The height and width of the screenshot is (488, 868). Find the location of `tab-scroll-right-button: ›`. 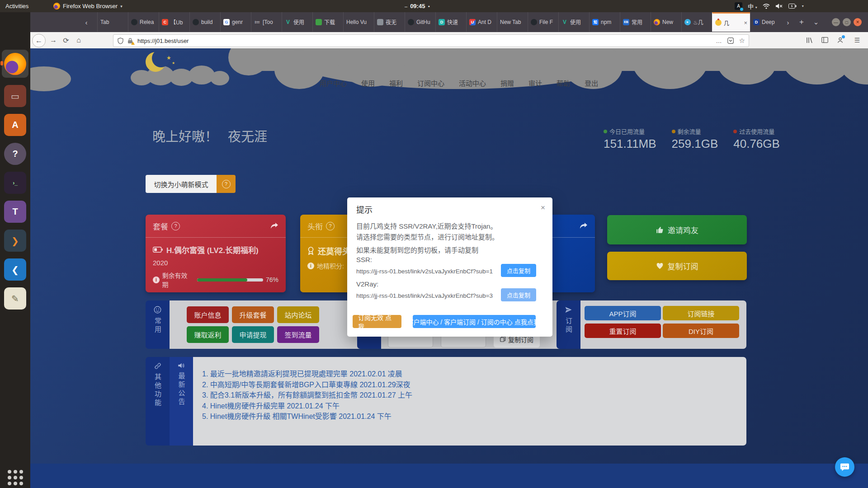

tab-scroll-right-button: › is located at coordinates (788, 22).